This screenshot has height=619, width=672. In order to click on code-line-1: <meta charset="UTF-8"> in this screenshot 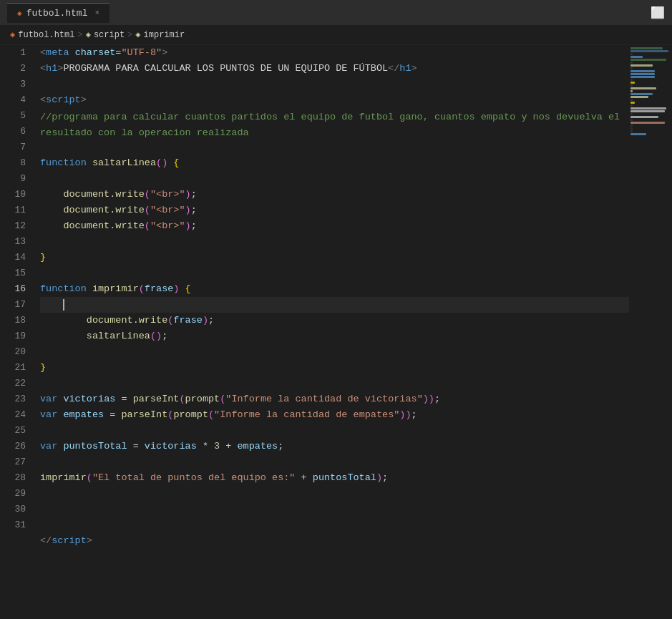, I will do `click(335, 53)`.